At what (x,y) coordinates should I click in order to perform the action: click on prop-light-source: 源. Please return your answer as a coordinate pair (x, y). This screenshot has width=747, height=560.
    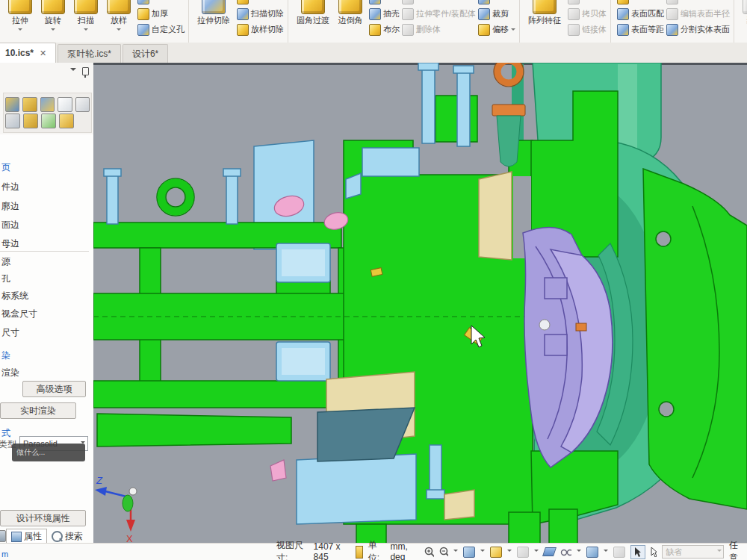
    Looking at the image, I should click on (6, 261).